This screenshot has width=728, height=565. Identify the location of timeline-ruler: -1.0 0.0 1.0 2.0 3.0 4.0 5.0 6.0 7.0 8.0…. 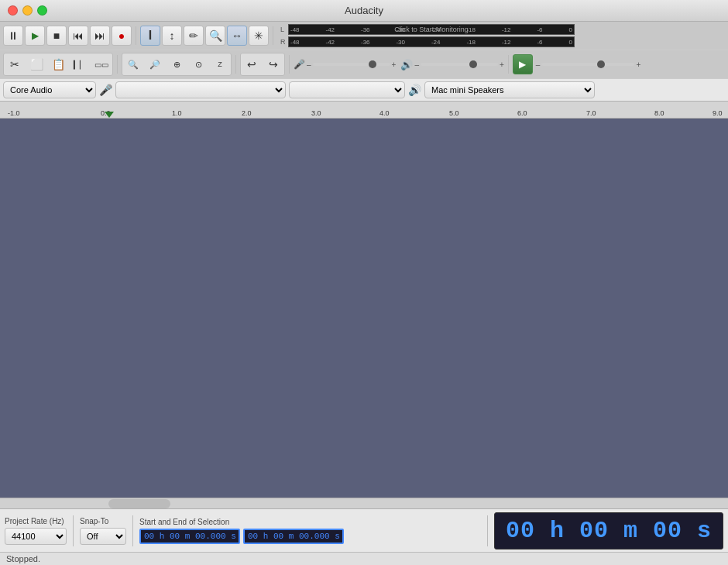
(364, 110).